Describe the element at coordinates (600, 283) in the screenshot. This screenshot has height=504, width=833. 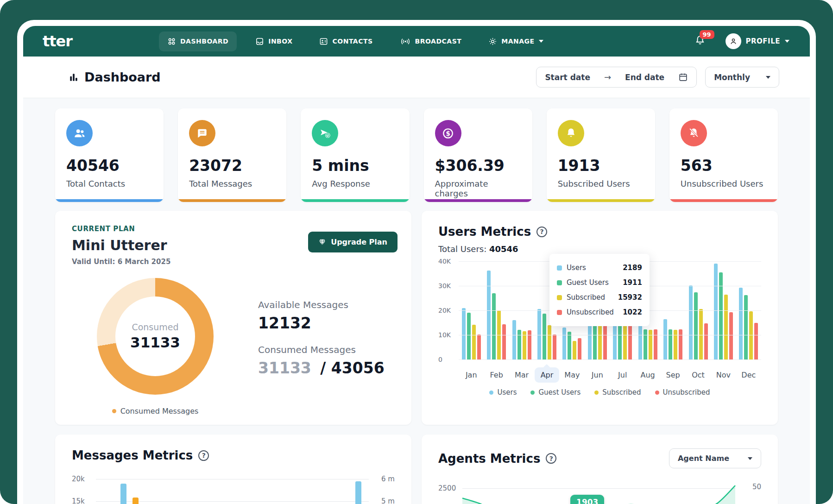
I see `tooltip-row: Guest Users 1911` at that location.